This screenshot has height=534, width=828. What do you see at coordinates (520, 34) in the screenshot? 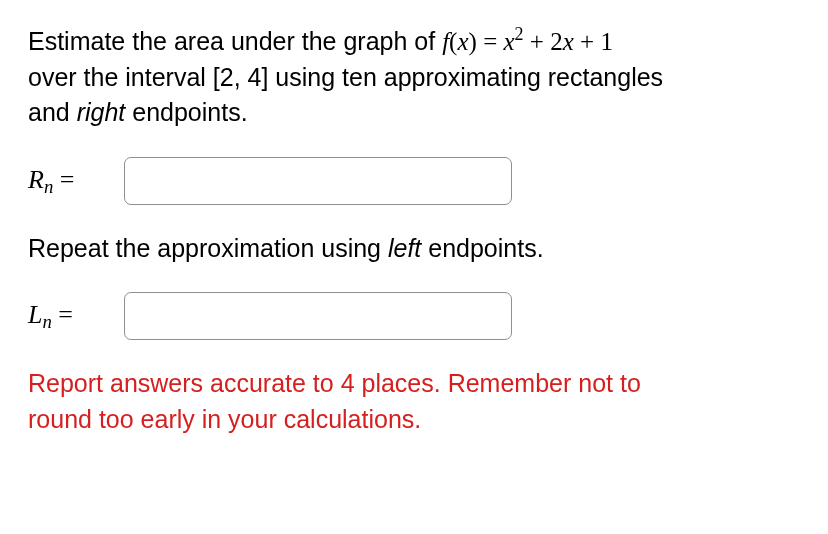
I see `exponent: 2` at bounding box center [520, 34].